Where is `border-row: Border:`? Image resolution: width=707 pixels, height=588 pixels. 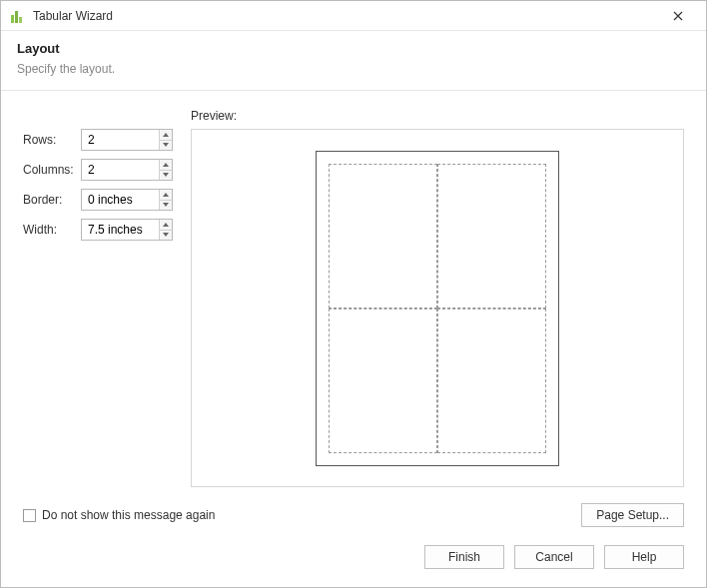 border-row: Border: is located at coordinates (98, 200).